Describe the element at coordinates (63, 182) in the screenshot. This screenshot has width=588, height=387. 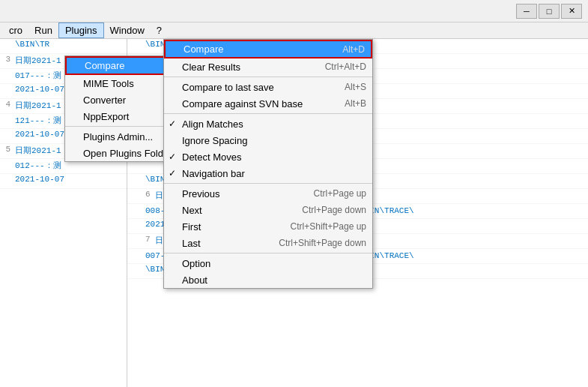
I see `editor-left-line-10: 2021-10-07` at that location.